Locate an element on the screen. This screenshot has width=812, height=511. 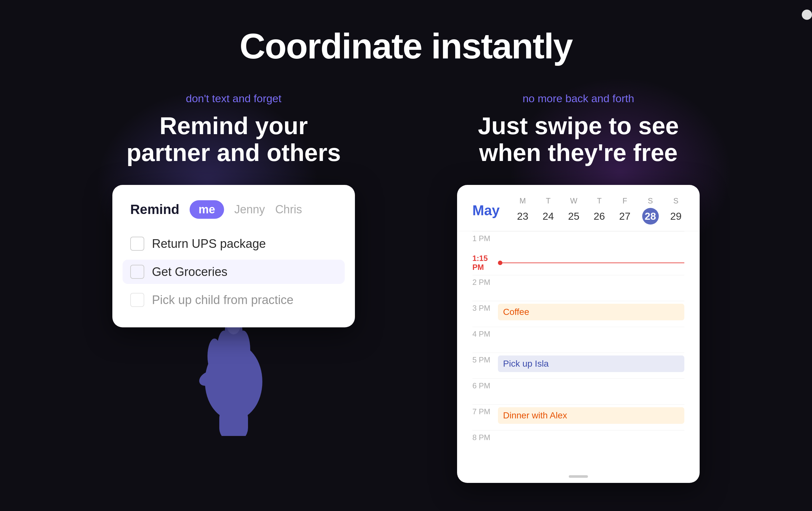
cal-day-24: T 24 is located at coordinates (548, 211).